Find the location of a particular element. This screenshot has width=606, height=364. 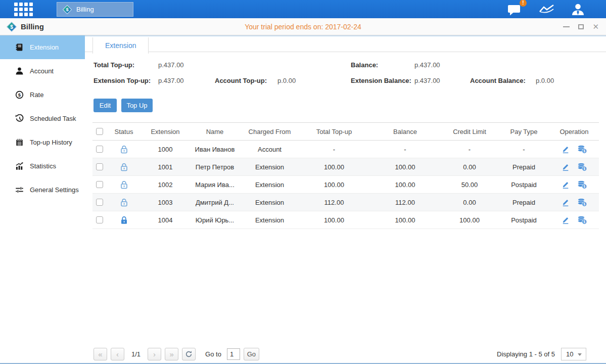

col-credit-limit: Credit Limit is located at coordinates (470, 131).